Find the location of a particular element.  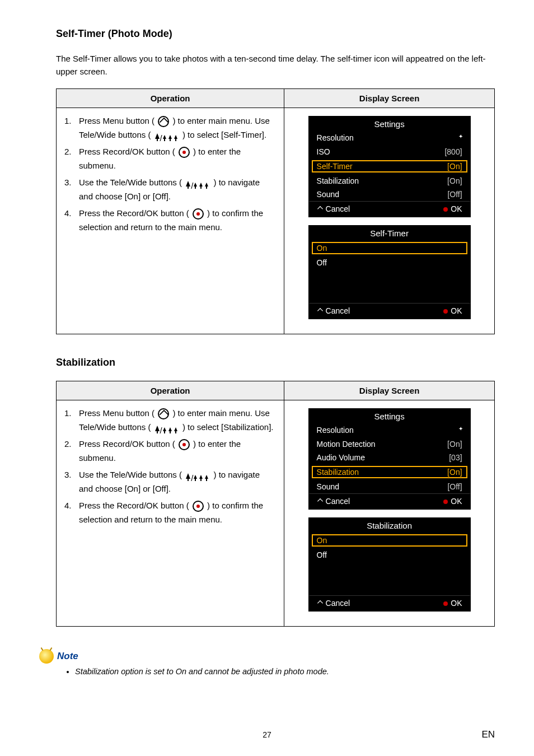

step-text: ) to select [Self-Timer]. is located at coordinates (223, 134).